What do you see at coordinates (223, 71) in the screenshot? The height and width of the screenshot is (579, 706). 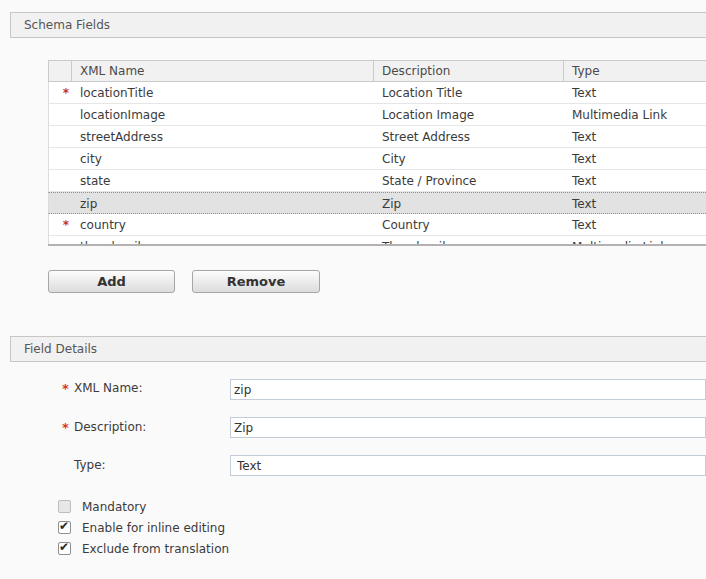 I see `column-header-xml-name: XML Name` at bounding box center [223, 71].